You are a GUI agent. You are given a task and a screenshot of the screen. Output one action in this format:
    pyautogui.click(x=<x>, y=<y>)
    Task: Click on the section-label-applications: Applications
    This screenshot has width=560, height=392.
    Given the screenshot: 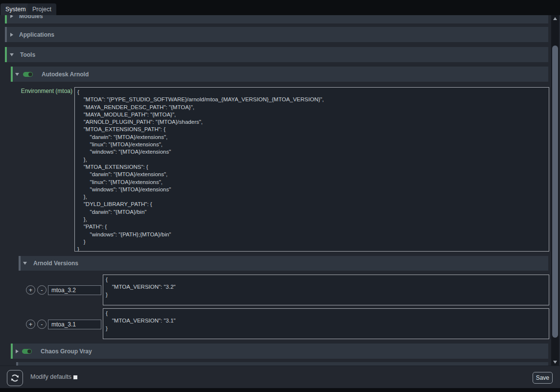 What is the action you would take?
    pyautogui.click(x=37, y=35)
    